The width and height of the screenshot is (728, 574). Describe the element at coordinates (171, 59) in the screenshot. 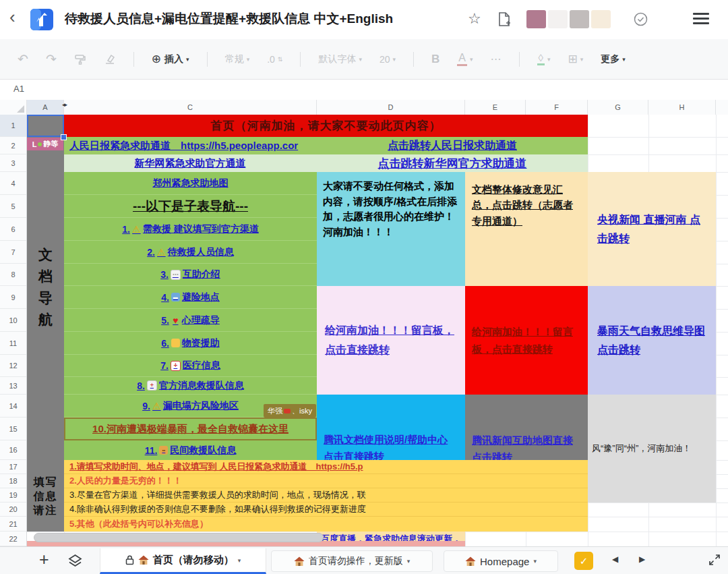

I see `insert-button: ⊕ 插入 ▾` at that location.